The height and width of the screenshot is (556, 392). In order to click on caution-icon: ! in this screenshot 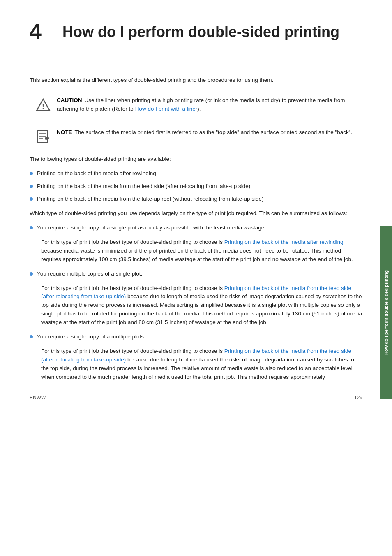, I will do `click(43, 105)`.